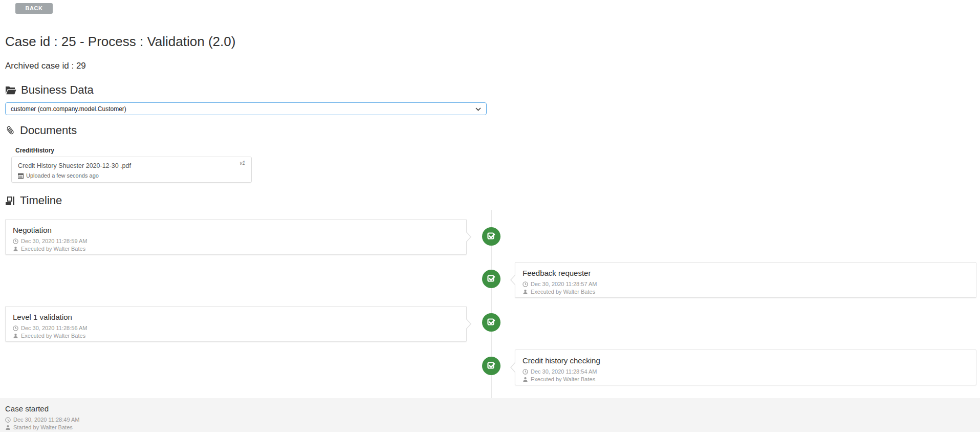 The height and width of the screenshot is (436, 980). What do you see at coordinates (75, 166) in the screenshot?
I see `document-file-link: Credit History Shuester 2020-12-30 .pdf` at bounding box center [75, 166].